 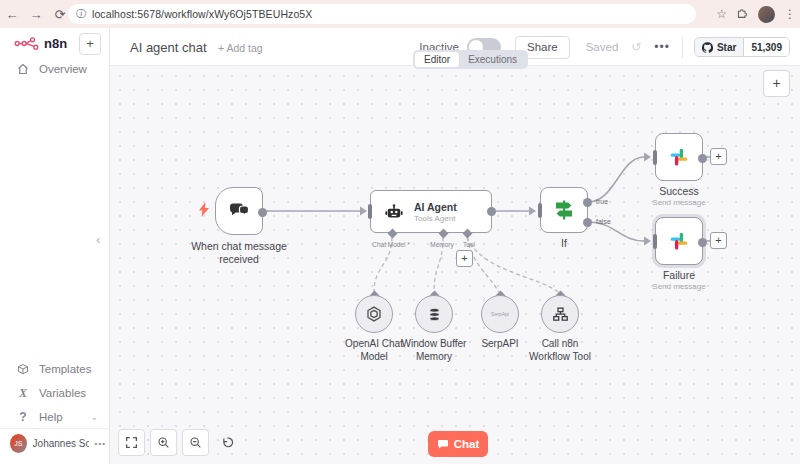 What do you see at coordinates (564, 210) in the screenshot?
I see `if-icon` at bounding box center [564, 210].